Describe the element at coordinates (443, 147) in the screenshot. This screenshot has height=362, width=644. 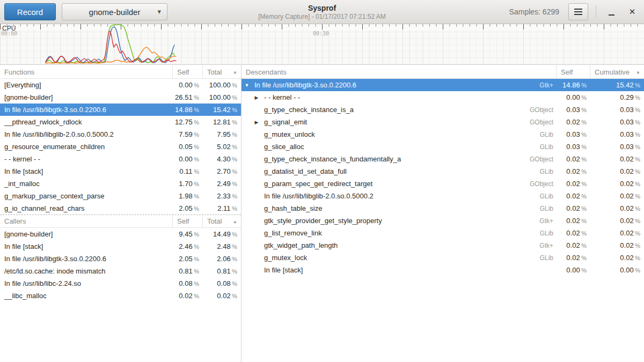
I see `descendant-row: g_slice_allocGLib0.03 %0.03 %` at that location.